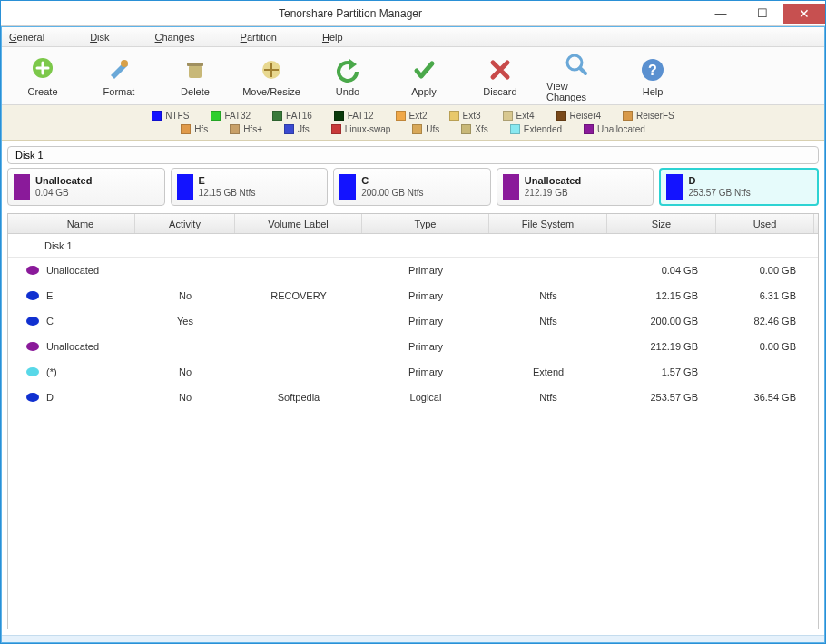  I want to click on disk-row: Disk 1, so click(413, 246).